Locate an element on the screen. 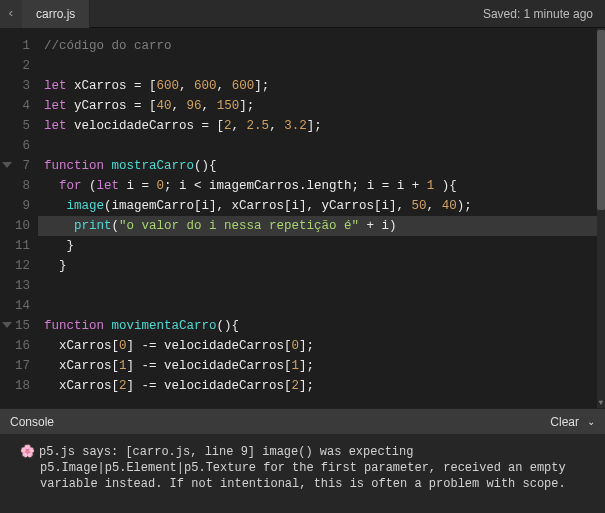 This screenshot has height=513, width=605. chevron-down-icon: ⌄ is located at coordinates (591, 422).